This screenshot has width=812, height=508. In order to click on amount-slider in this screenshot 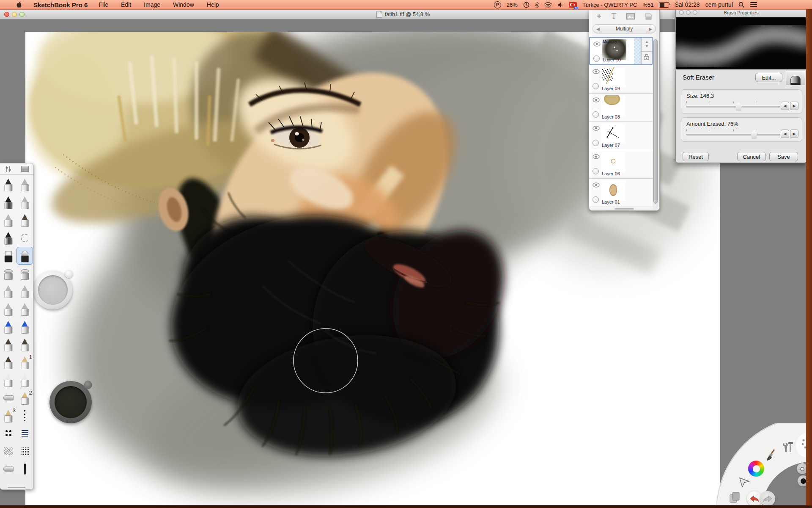, I will do `click(733, 135)`.